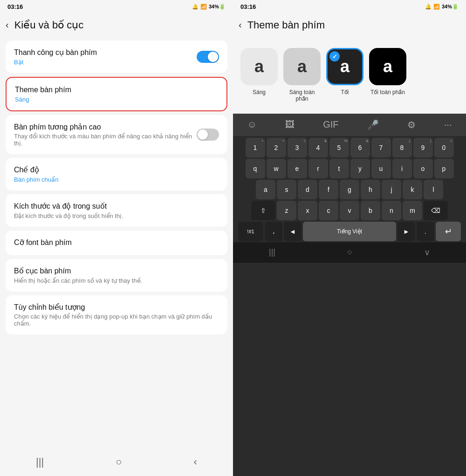 This screenshot has height=476, width=466. I want to click on theme-swatch-dark-full: a, so click(388, 67).